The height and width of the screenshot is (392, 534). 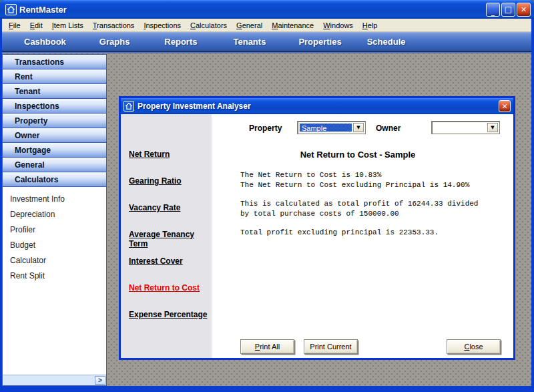 I want to click on content-line: The Net Return to Cost excluding Princip…, so click(x=374, y=186).